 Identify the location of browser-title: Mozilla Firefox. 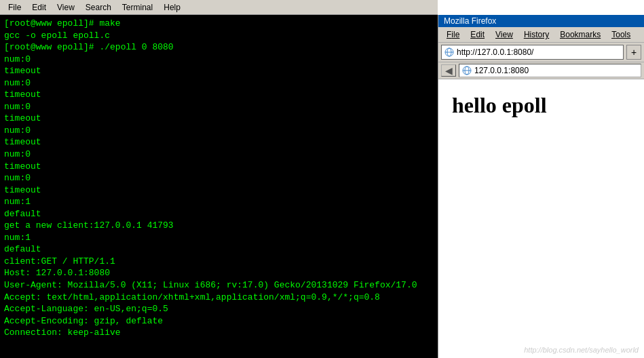
(470, 21).